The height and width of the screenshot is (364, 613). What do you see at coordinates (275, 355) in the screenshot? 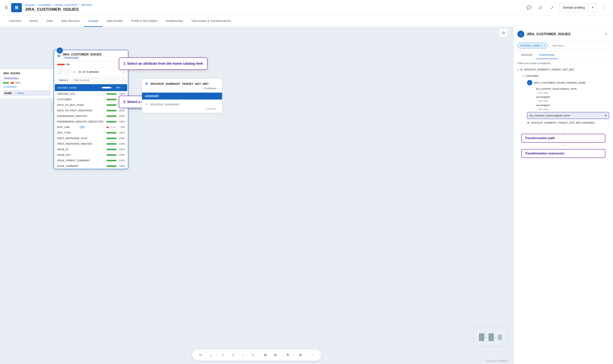
I see `toolbar-cols-btn: ⧉` at bounding box center [275, 355].